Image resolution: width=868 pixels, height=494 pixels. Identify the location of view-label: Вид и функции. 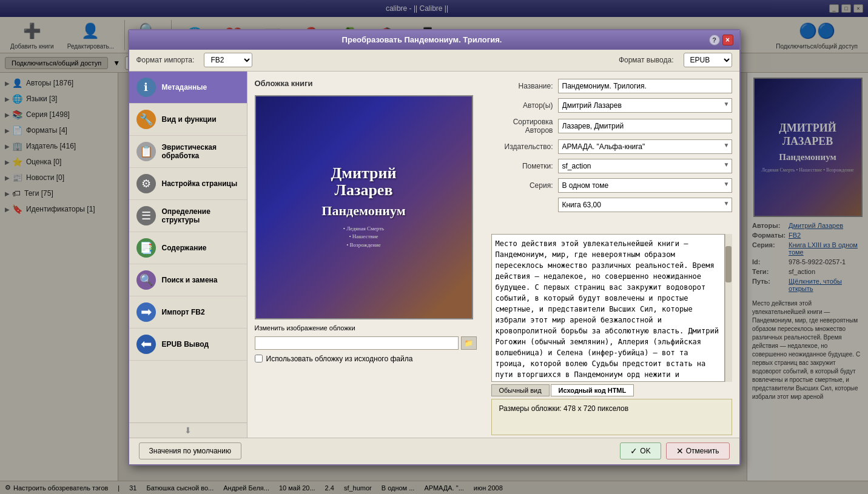
(189, 119).